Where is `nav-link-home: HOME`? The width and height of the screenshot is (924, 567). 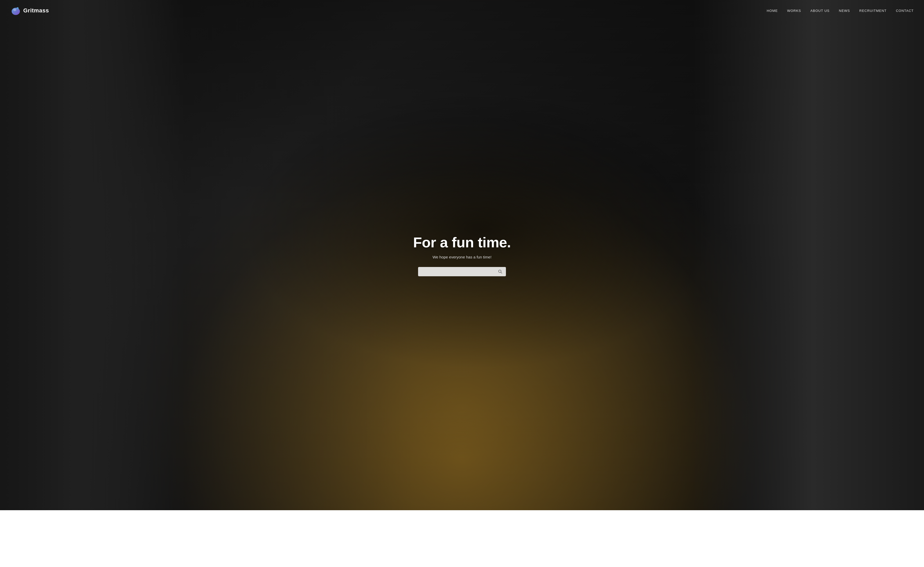 nav-link-home: HOME is located at coordinates (772, 10).